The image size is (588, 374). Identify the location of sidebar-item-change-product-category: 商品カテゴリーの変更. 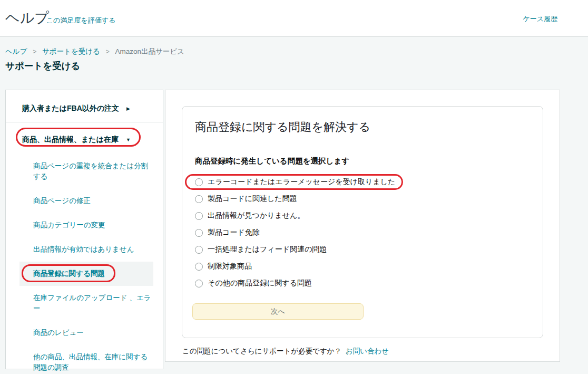
(93, 225).